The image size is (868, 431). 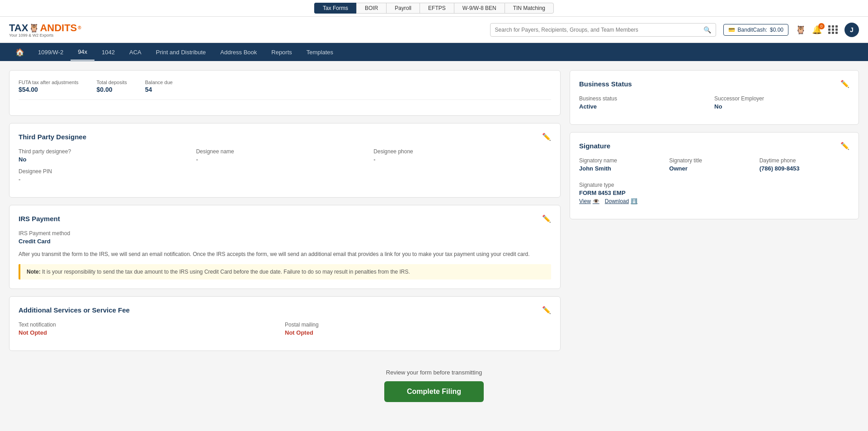 I want to click on view-eye-icon: 👁️, so click(x=596, y=201).